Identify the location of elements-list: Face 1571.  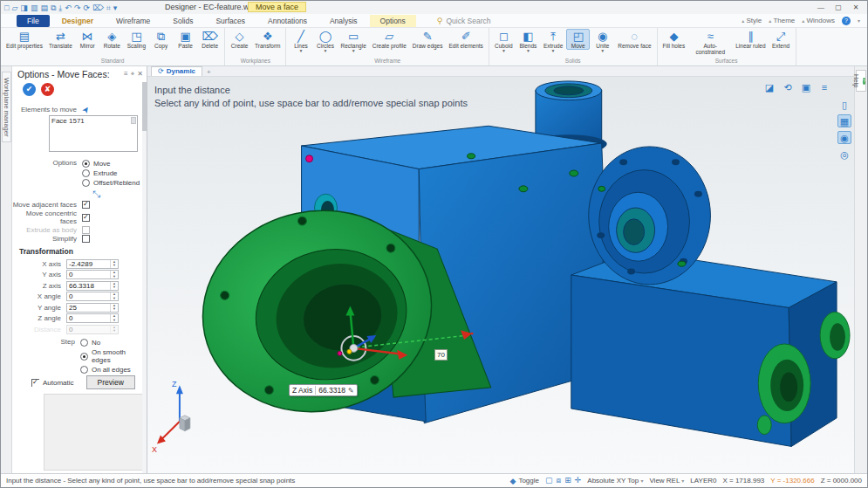
(93, 134).